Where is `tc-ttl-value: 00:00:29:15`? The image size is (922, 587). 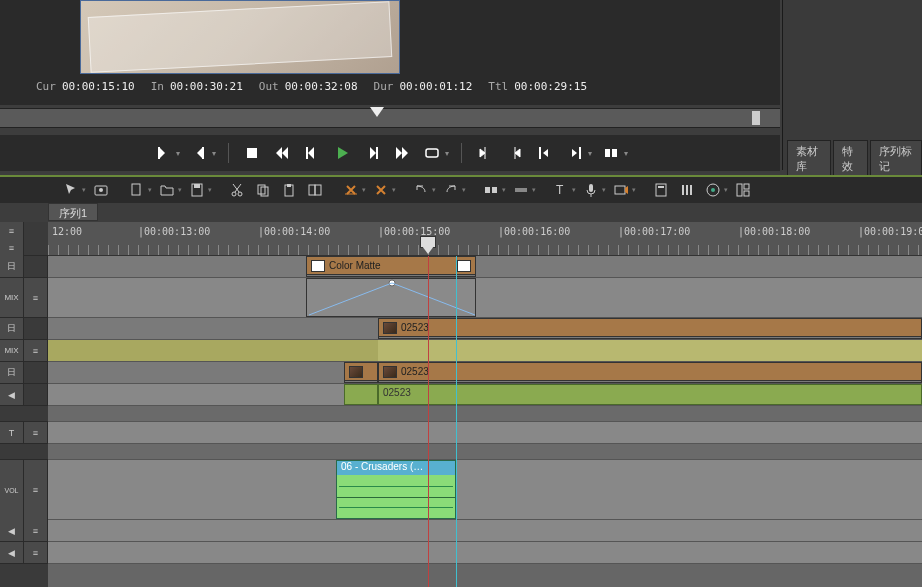 tc-ttl-value: 00:00:29:15 is located at coordinates (550, 86).